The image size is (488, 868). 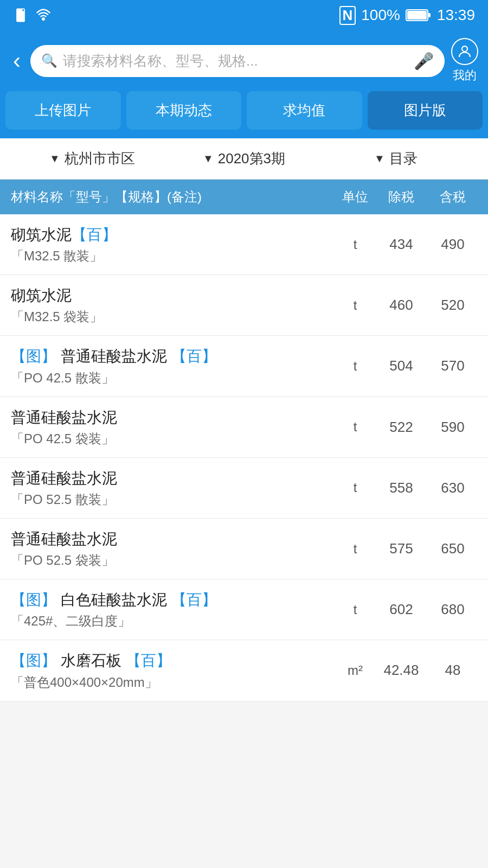 I want to click on row-subtitle: 「PO 52.5 散装」, so click(x=174, y=500).